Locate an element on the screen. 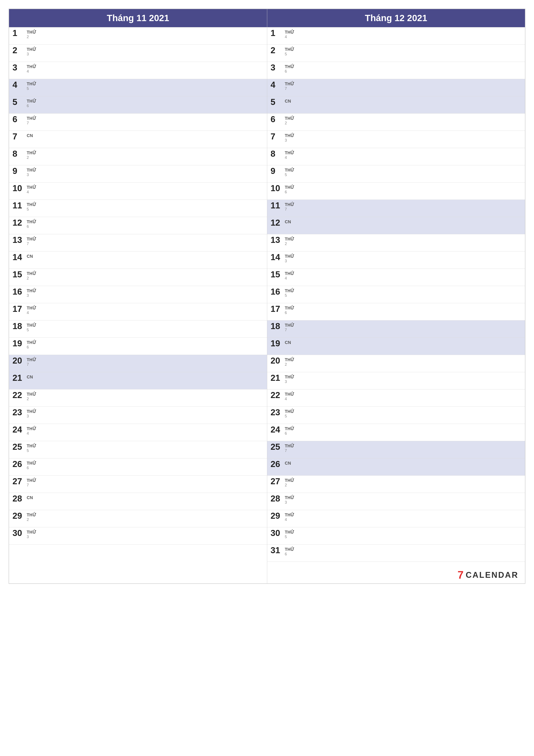 This screenshot has height=756, width=534. day-number: 7 is located at coordinates (19, 136).